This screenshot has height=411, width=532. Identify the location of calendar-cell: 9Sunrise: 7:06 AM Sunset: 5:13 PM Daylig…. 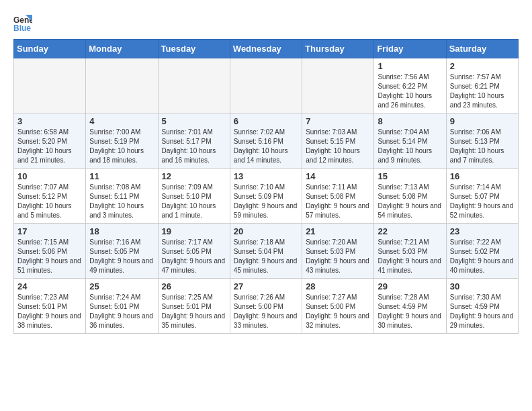
(482, 141).